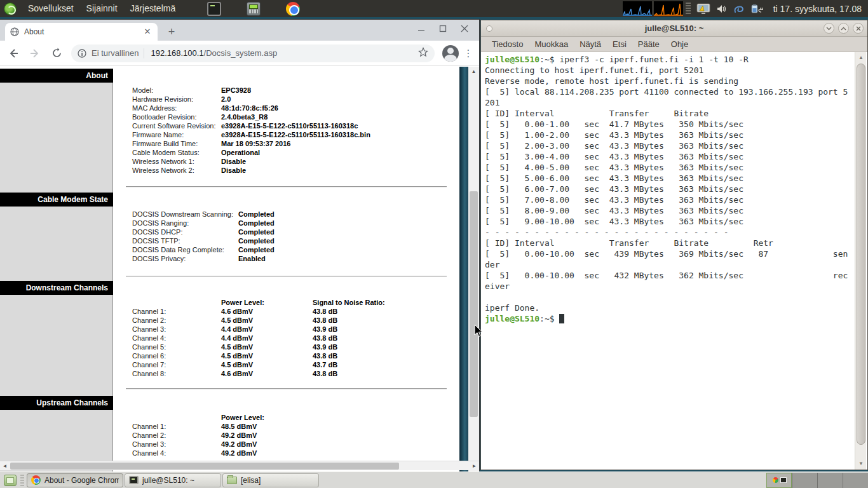  Describe the element at coordinates (222, 453) in the screenshot. I see `table-row: Channel 4:49.2 dBmV` at that location.